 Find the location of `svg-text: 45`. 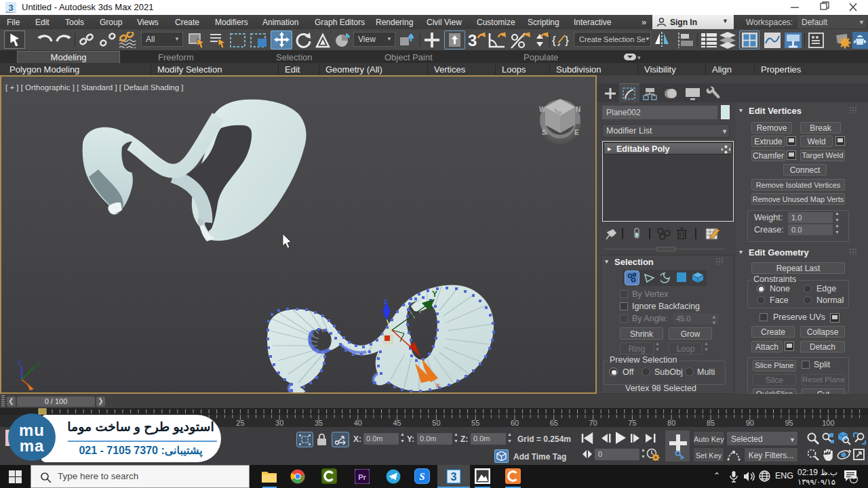

svg-text: 45 is located at coordinates (397, 423).